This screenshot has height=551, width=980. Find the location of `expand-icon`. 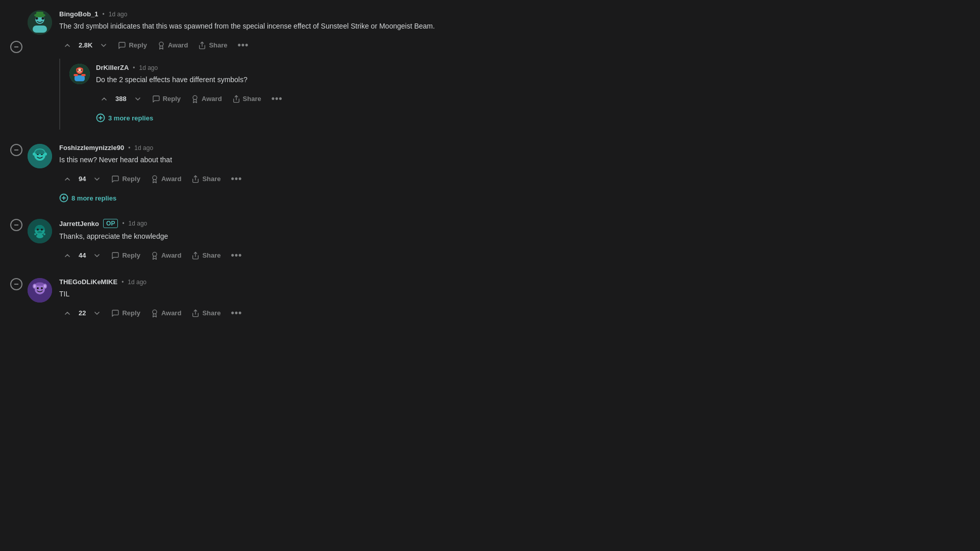

expand-icon is located at coordinates (64, 198).